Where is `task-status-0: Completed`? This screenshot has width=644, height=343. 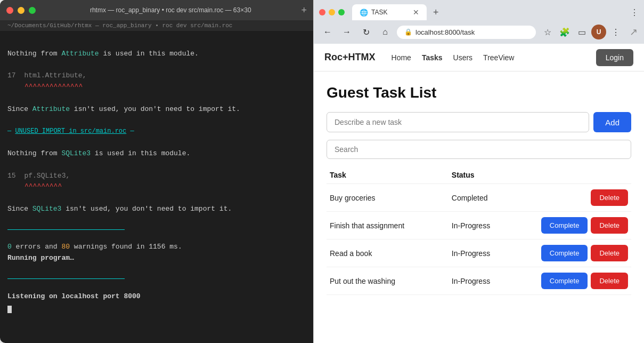 task-status-0: Completed is located at coordinates (491, 198).